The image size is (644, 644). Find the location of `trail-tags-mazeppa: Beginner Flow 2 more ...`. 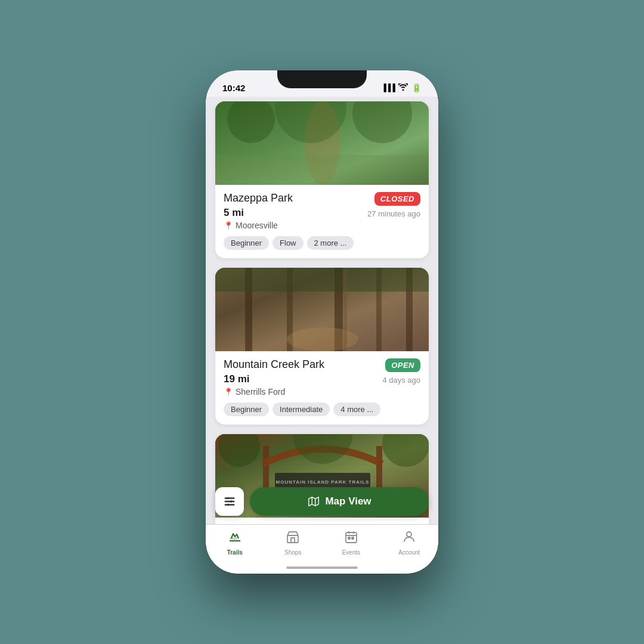

trail-tags-mazeppa: Beginner Flow 2 more ... is located at coordinates (322, 243).